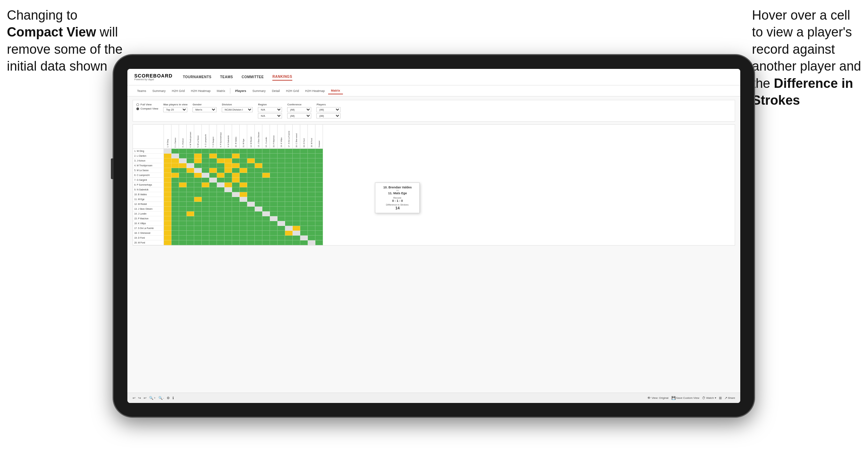 The image size is (868, 467). What do you see at coordinates (145, 398) in the screenshot?
I see `toolbar-back: ↩` at bounding box center [145, 398].